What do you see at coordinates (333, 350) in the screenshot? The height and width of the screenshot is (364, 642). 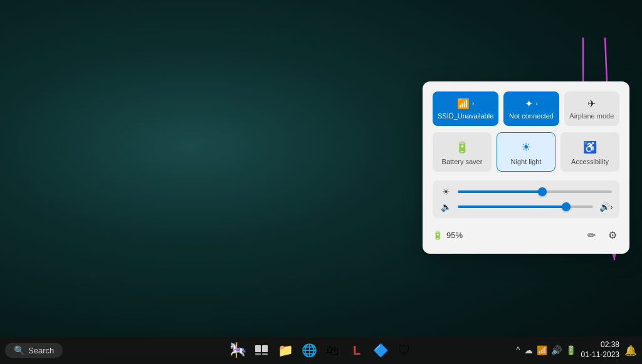 I see `taskbar-app-store: 🛍` at bounding box center [333, 350].